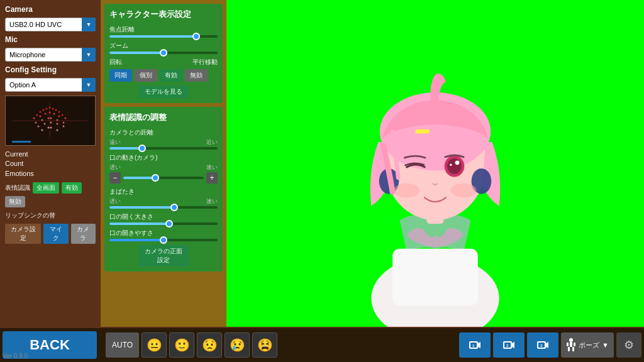  What do you see at coordinates (154, 345) in the screenshot?
I see `emotion-neutral-btn: 😐` at bounding box center [154, 345].